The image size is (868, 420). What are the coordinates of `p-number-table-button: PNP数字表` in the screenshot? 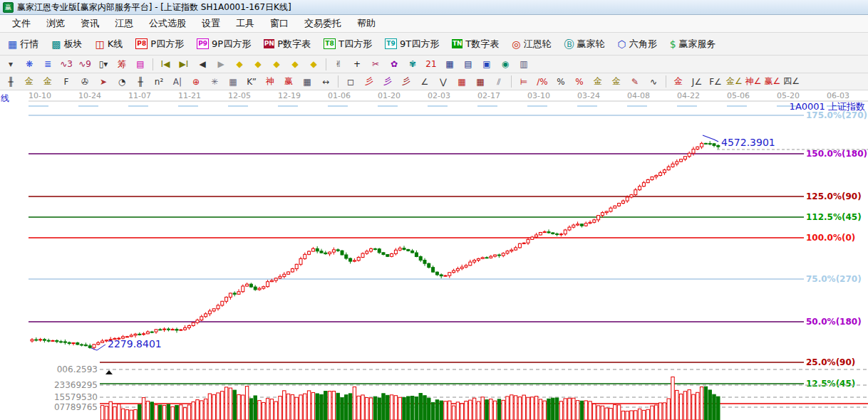 It's located at (287, 44).